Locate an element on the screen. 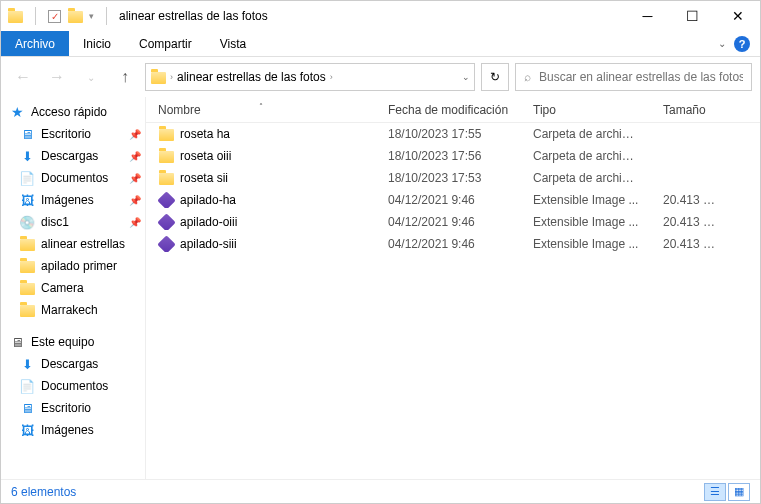 This screenshot has height=504, width=761. ribbon: Archivo Inicio Compartir Vista ⌄ ? is located at coordinates (380, 44).